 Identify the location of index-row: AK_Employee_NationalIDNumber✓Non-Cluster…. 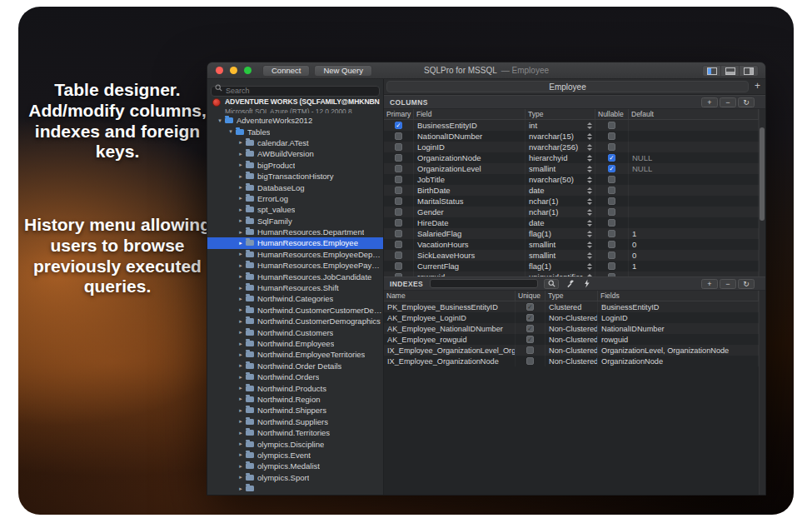
(571, 328).